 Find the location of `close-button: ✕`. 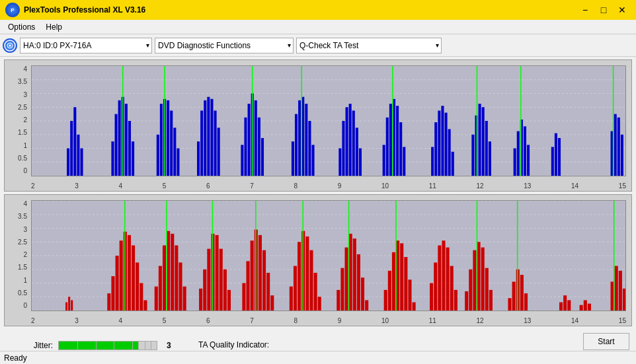

close-button: ✕ is located at coordinates (622, 10).